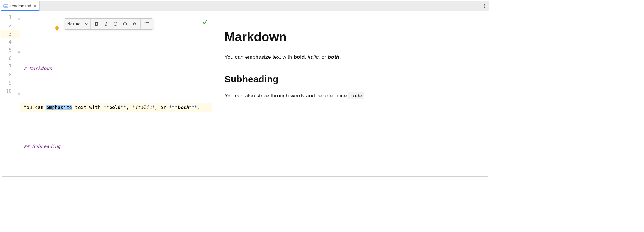 Image resolution: width=644 pixels, height=232 pixels. I want to click on line-number: 3, so click(11, 34).